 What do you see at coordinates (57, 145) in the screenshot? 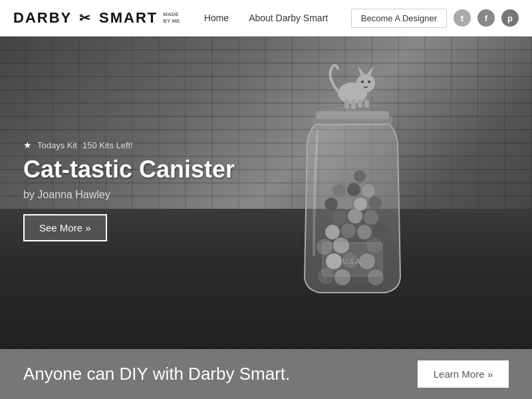
I see `todays-kit-text: Todays Kit` at bounding box center [57, 145].